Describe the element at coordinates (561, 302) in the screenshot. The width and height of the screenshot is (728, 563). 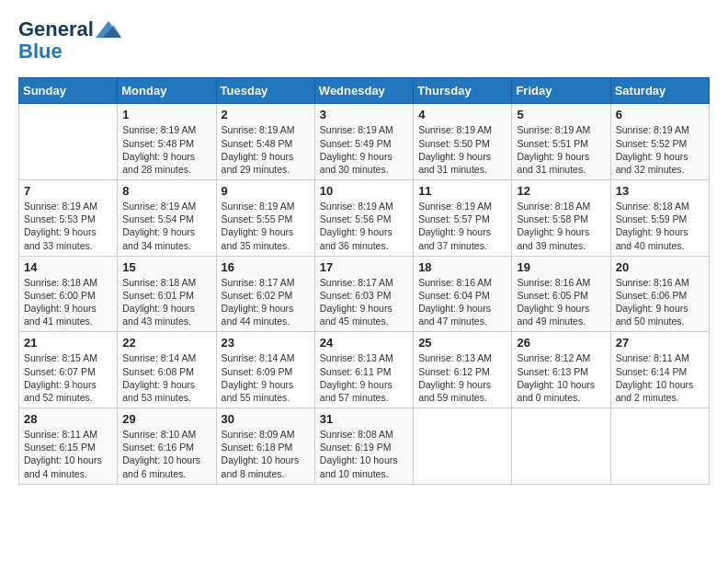
I see `cell-info: Sunrise: 8:16 AM Sunset: 6:05 PM Dayligh…` at that location.